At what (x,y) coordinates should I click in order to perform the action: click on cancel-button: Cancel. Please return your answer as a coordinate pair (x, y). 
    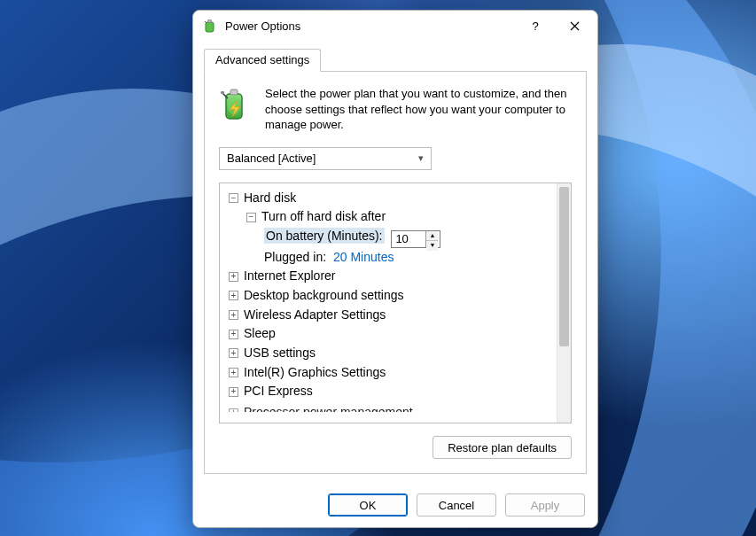
    Looking at the image, I should click on (456, 505).